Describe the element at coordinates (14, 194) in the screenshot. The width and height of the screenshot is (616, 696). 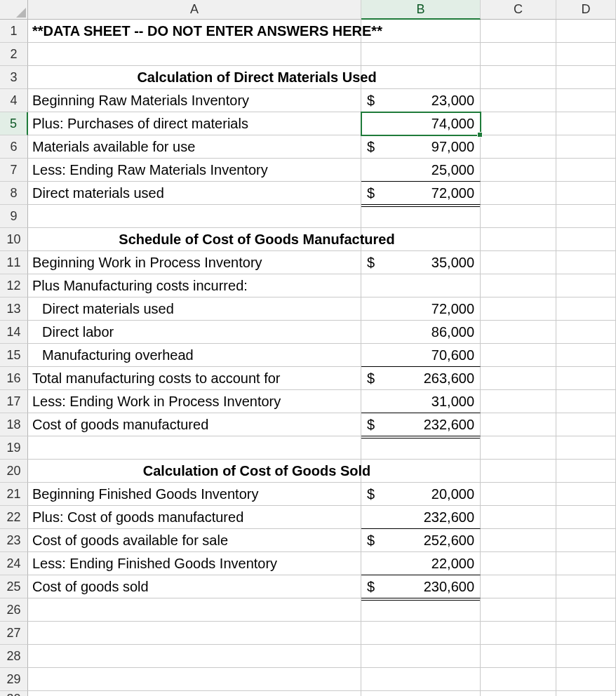
I see `row-header-8: 8` at that location.